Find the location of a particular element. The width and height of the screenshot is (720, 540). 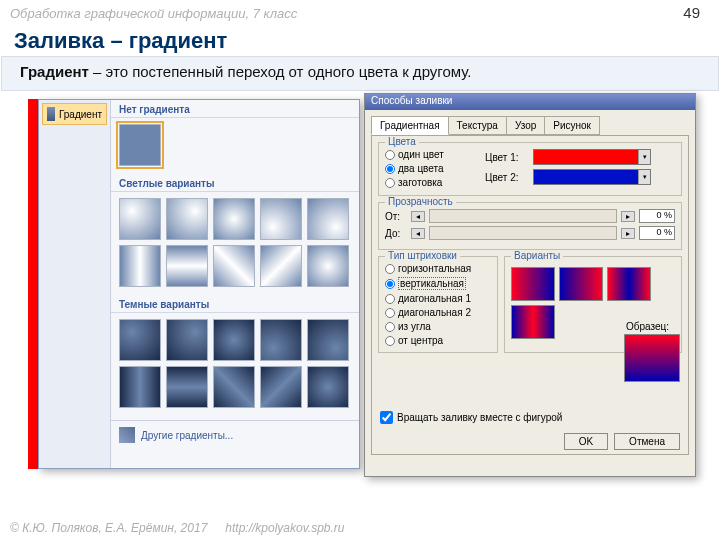

sample-preview is located at coordinates (652, 358).